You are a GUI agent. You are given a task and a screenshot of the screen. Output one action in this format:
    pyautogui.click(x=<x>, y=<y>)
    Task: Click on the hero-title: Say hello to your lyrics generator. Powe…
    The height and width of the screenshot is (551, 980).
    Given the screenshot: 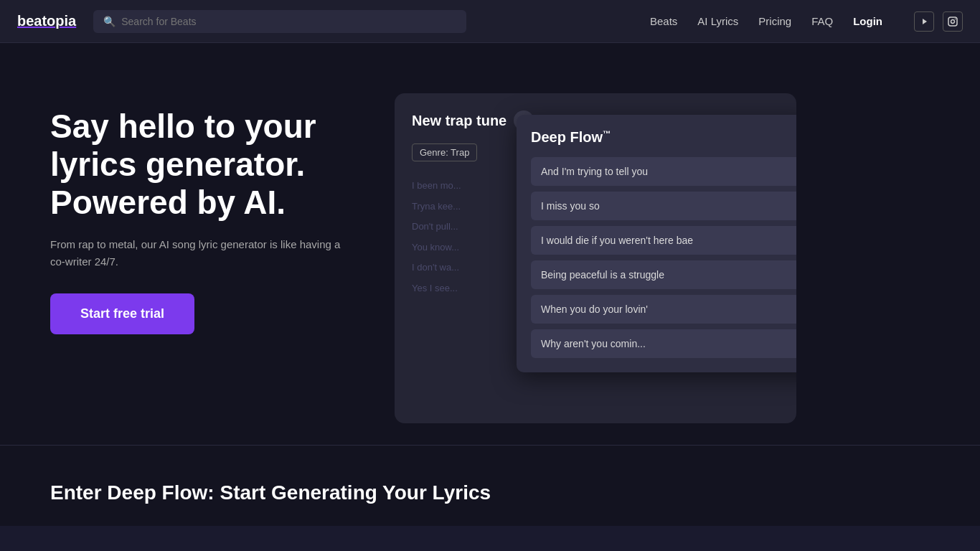 What is the action you would take?
    pyautogui.click(x=201, y=165)
    